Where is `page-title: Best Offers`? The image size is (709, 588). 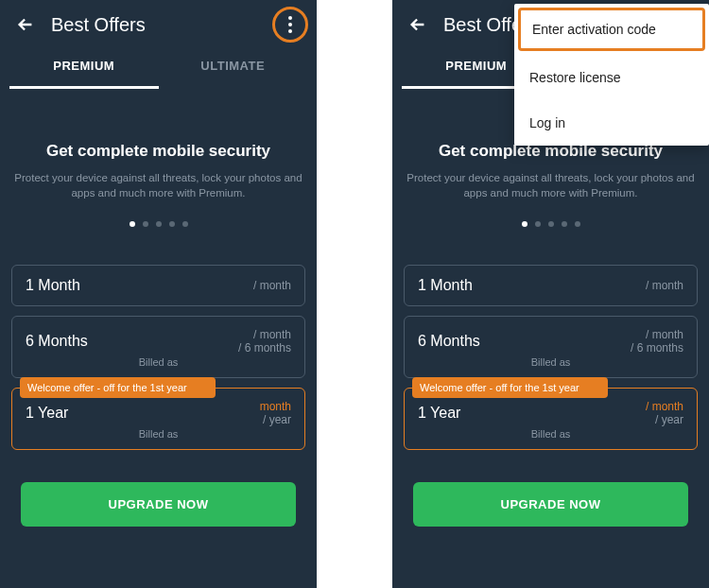 page-title: Best Offers is located at coordinates (164, 25).